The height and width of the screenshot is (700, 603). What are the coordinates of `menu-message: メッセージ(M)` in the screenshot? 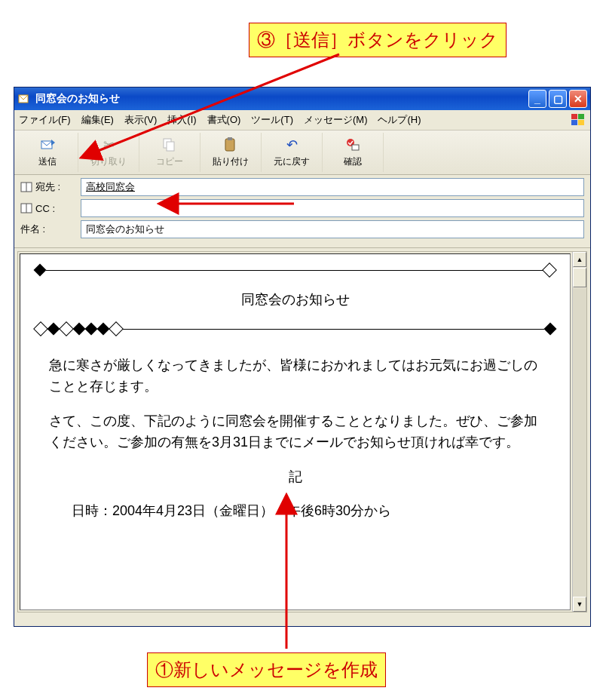 It's located at (336, 120).